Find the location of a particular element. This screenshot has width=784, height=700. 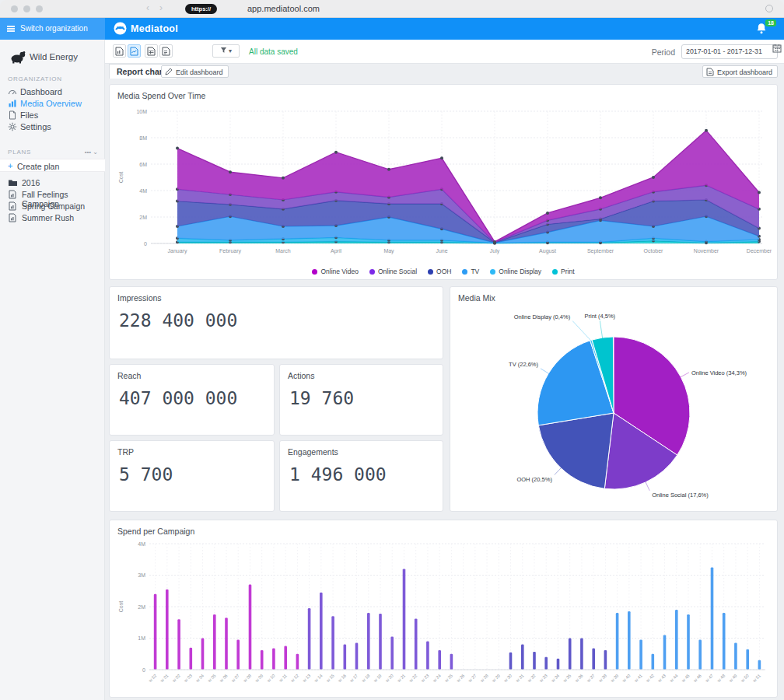

plan-item-label: 2016 is located at coordinates (31, 183).